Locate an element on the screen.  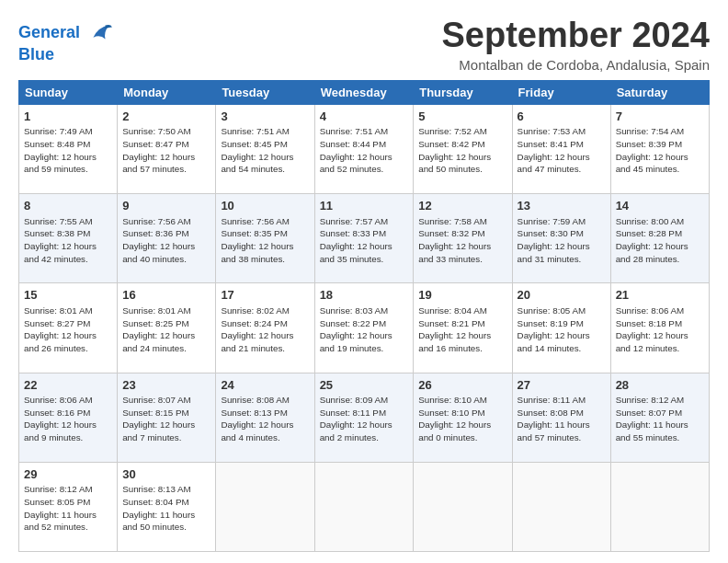
day-info: Sunrise: 8:00 AM Sunset: 8:28 PM Dayligh… is located at coordinates (660, 241).